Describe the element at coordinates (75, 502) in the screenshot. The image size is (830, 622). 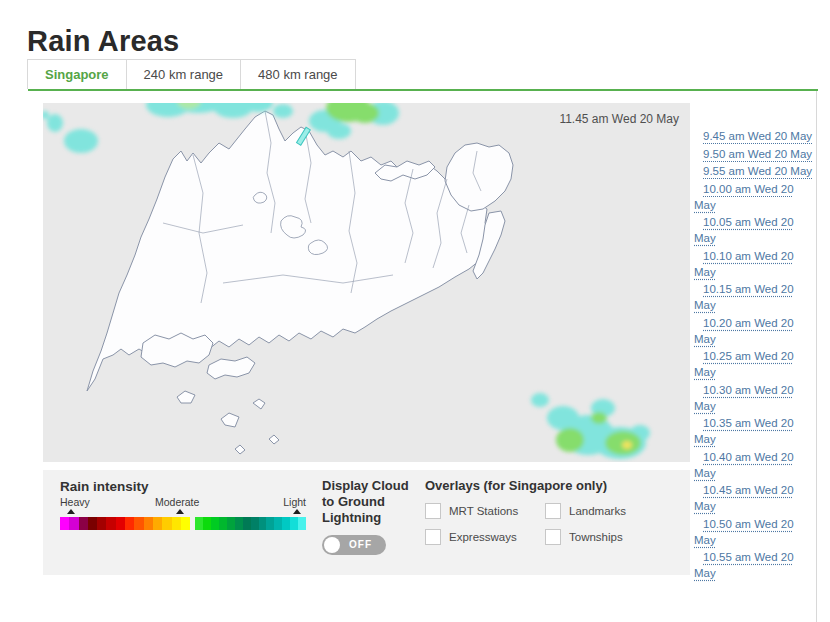
I see `scale-label-heavy: Heavy` at that location.